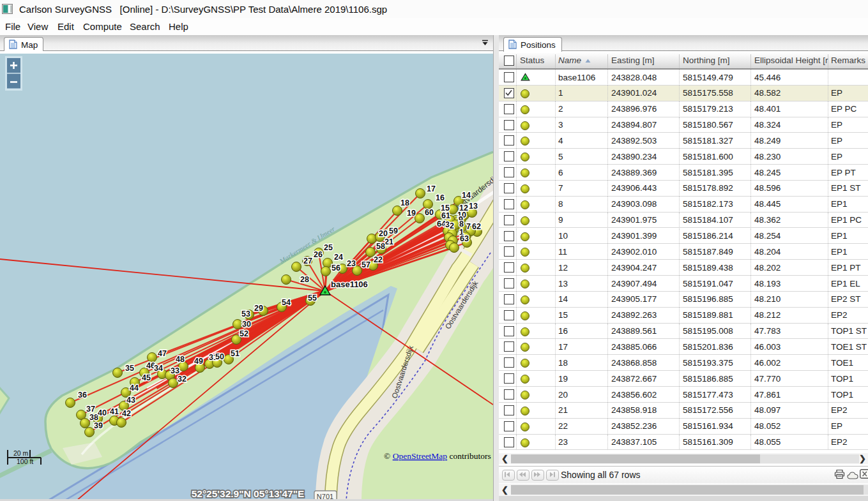 The image size is (868, 501). What do you see at coordinates (312, 298) in the screenshot?
I see `svg-text: 55` at bounding box center [312, 298].